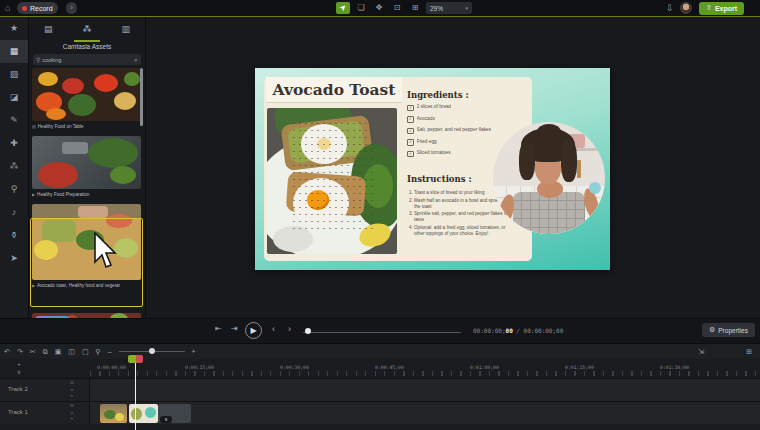 Image resolution: width=760 pixels, height=430 pixels. What do you see at coordinates (98, 352) in the screenshot?
I see `timeline-zoom-icon: ⚲` at bounding box center [98, 352].